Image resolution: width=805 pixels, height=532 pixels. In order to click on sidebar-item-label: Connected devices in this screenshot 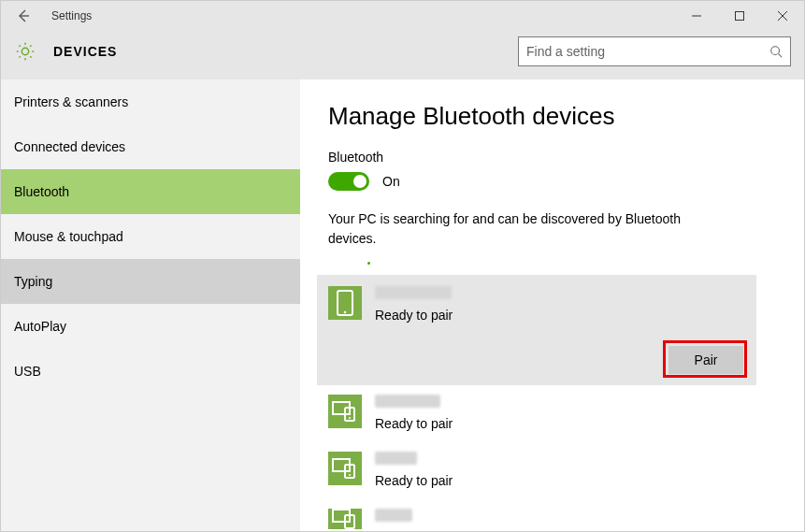, I will do `click(69, 147)`.